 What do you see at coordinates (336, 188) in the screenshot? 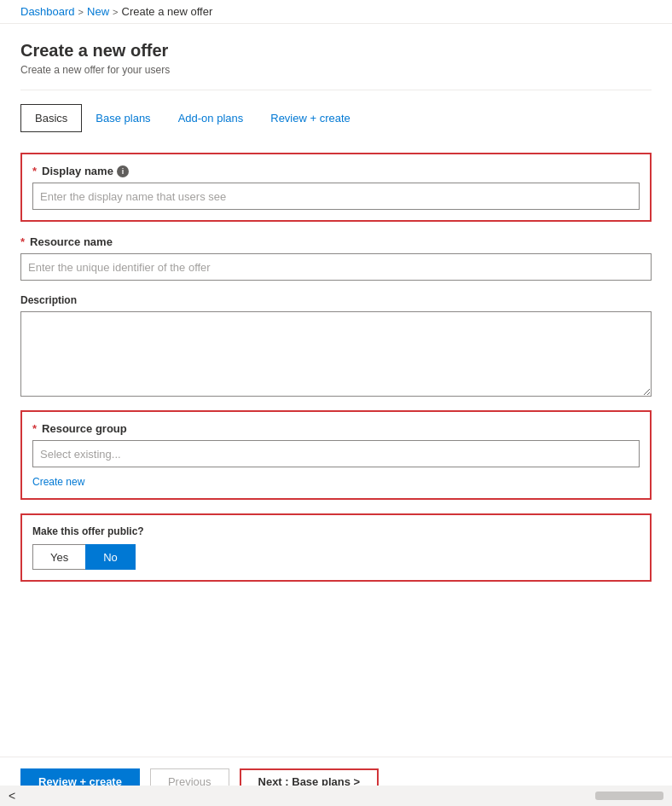
I see `display-name-field: * Display name i` at bounding box center [336, 188].